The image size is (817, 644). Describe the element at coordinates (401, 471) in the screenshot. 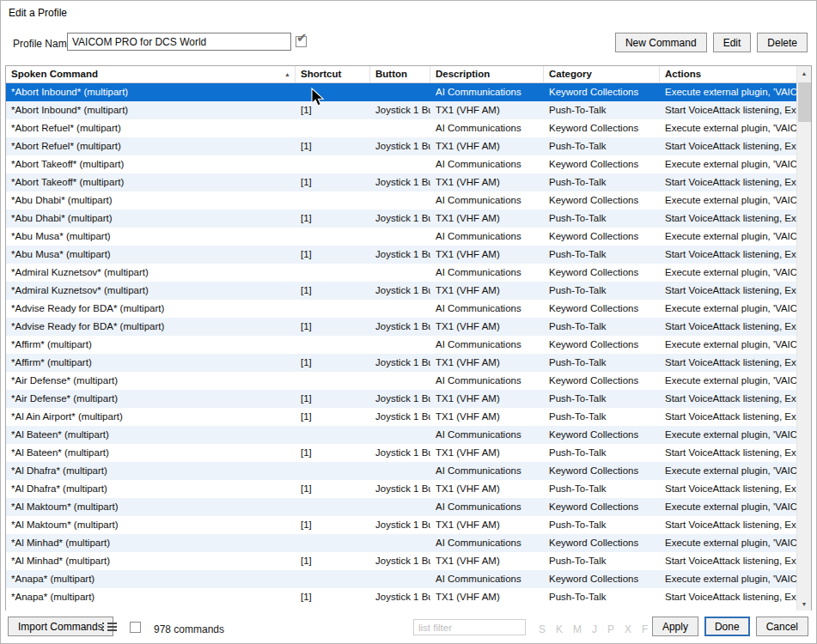

I see `table-row: *Al Dhafra* (multipart) AI Communication…` at that location.